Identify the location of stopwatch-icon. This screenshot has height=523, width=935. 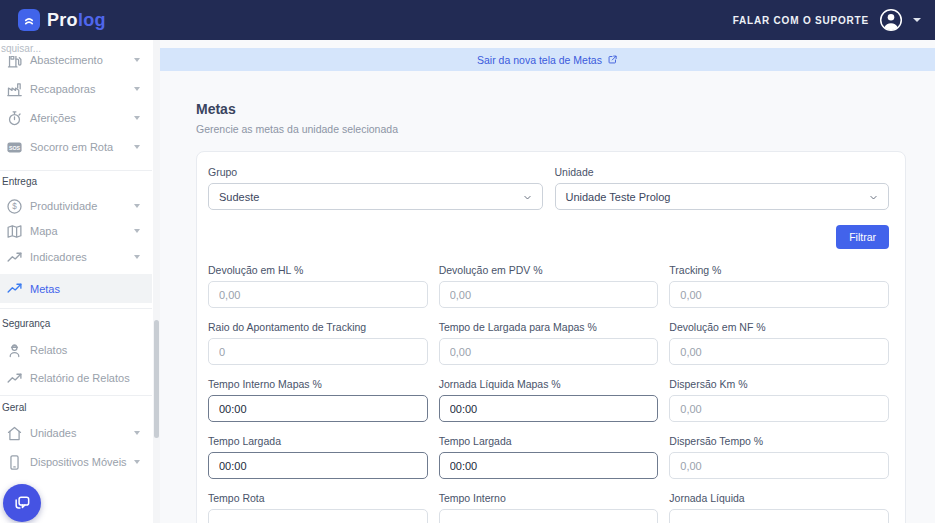
(14, 118).